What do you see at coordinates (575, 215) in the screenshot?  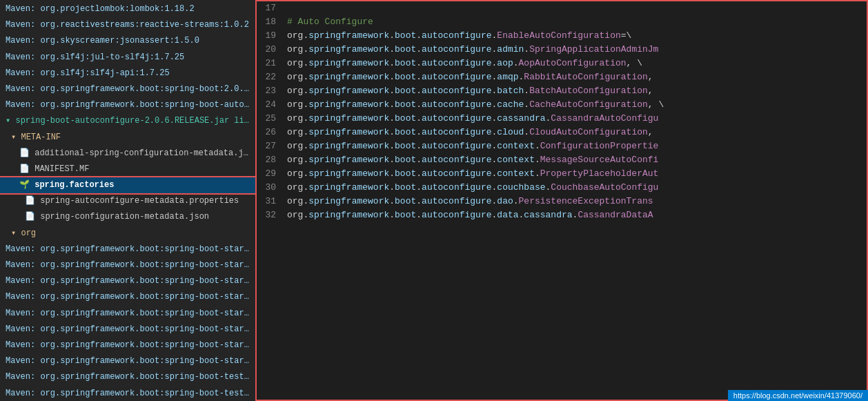 I see `line-content-32: org.springframework.boot.autoconfigure.d…` at bounding box center [575, 215].